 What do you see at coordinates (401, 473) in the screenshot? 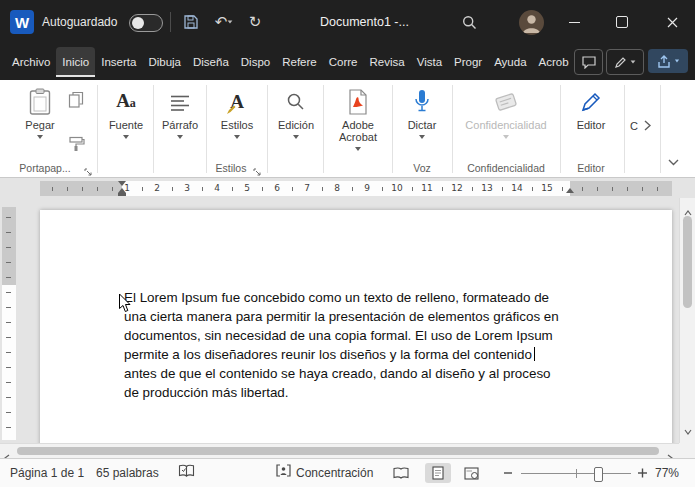
I see `read-mode-icon` at bounding box center [401, 473].